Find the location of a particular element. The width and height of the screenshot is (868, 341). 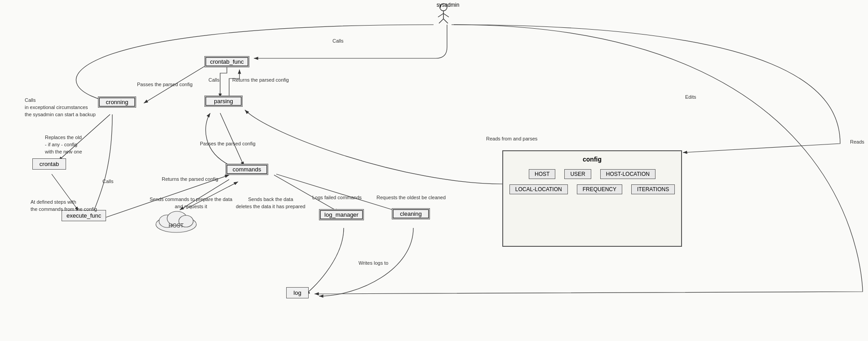

edge-label-edits: Edits is located at coordinates (691, 97).